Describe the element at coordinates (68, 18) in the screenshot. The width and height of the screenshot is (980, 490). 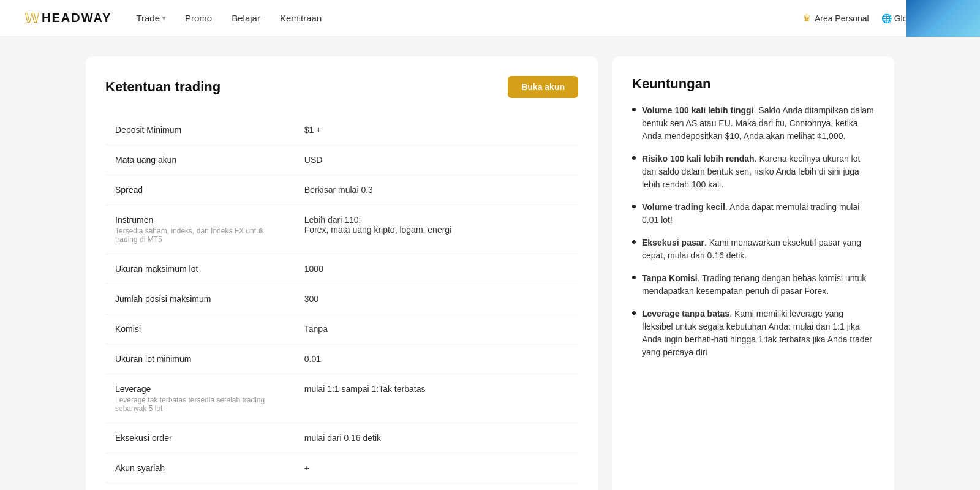
I see `logo: 𝕎 HEADWAY` at that location.